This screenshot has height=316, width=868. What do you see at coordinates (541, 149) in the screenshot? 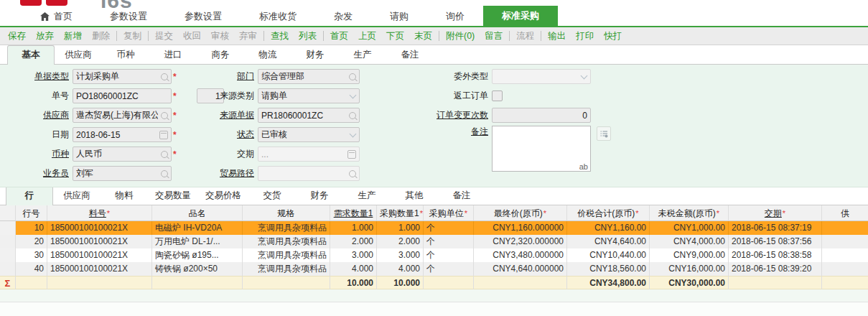
I see `remark-textarea: ab` at bounding box center [541, 149].